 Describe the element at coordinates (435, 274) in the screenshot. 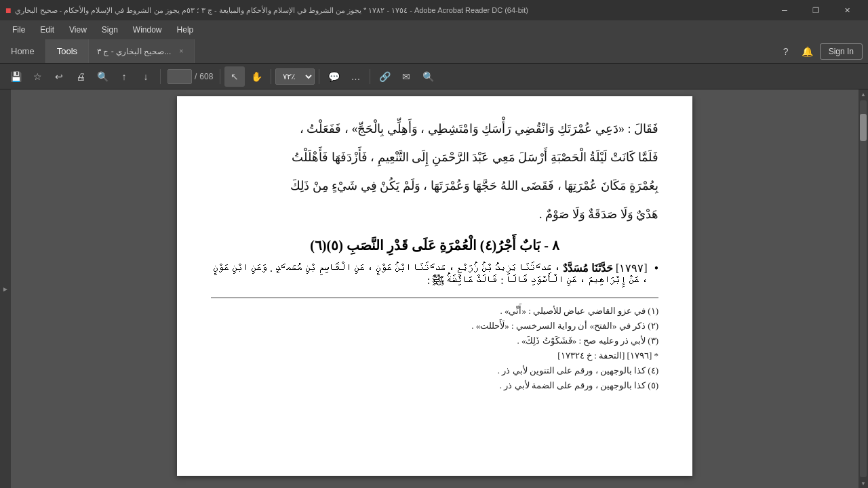

I see `hadith-entry: • [١٧٩٧] حَدَّثَنَا مُسَدَّدٌ ، حَدَّثَن…` at that location.